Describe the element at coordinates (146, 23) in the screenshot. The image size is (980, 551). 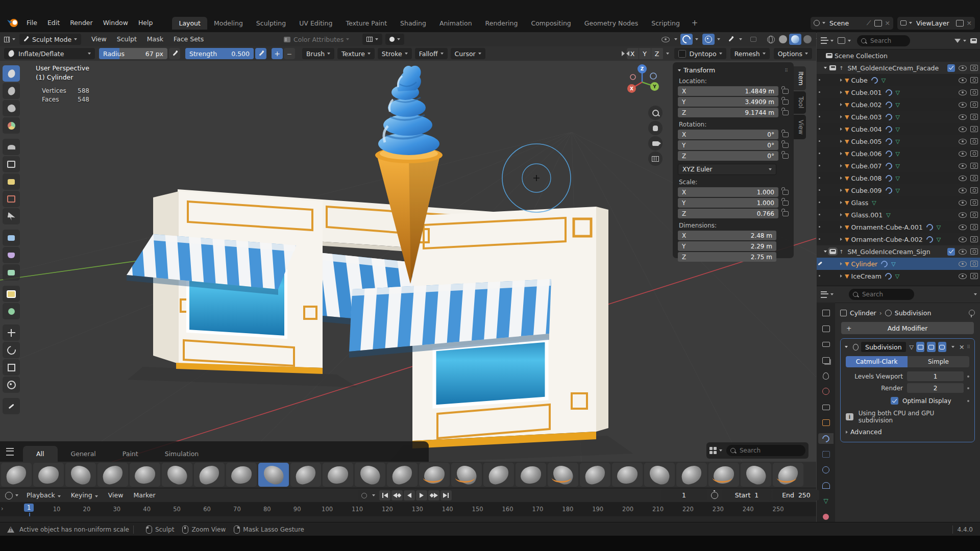
I see `menu-help: Help` at that location.